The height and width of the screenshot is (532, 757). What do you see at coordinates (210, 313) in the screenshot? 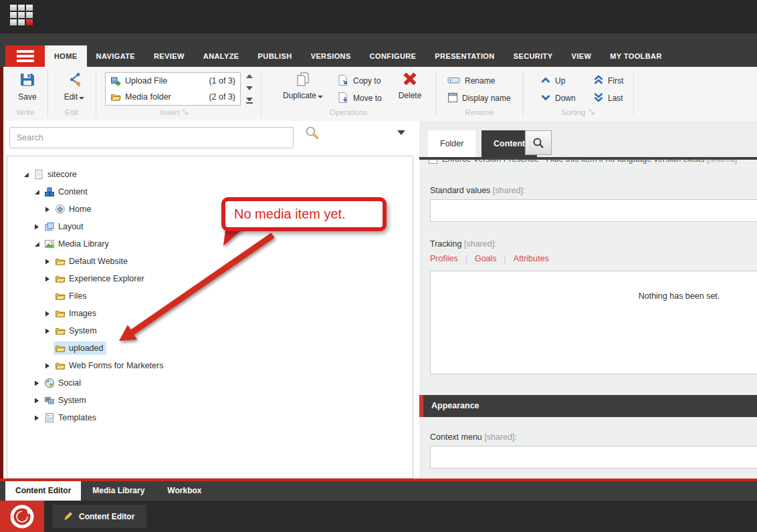
I see `tree-item-images: Images` at bounding box center [210, 313].